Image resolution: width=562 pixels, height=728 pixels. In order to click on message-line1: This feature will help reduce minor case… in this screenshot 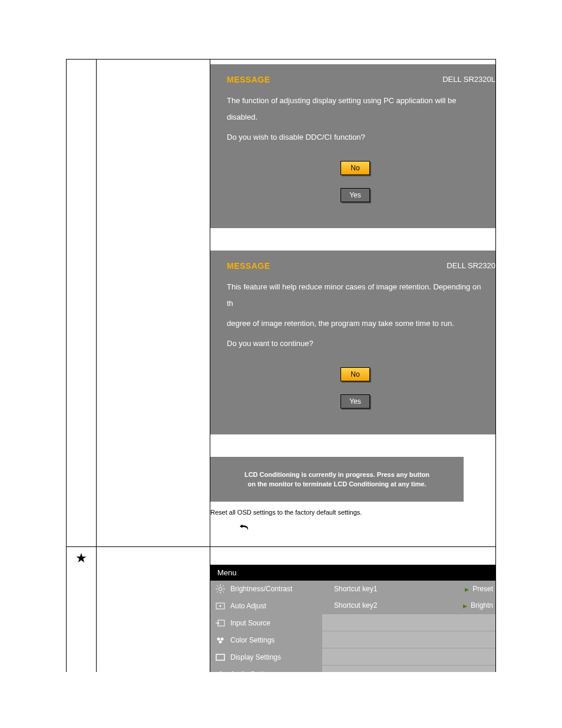, I will do `click(355, 295)`.